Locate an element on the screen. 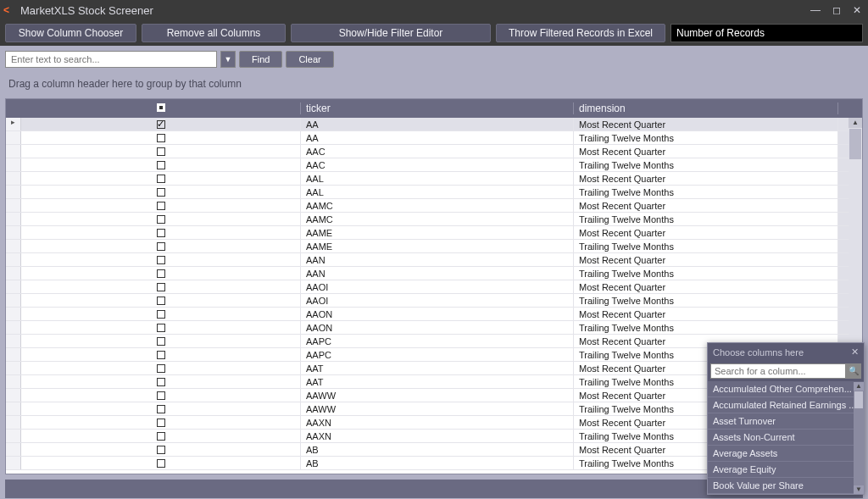 The height and width of the screenshot is (499, 868). table-row: AAMCMost Recent Quarter is located at coordinates (434, 206).